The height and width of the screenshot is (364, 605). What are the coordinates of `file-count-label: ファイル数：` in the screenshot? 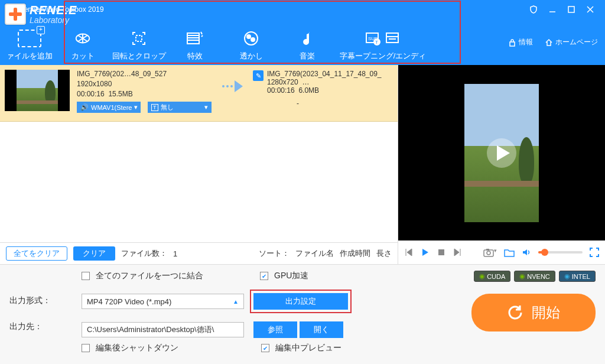 It's located at (144, 254).